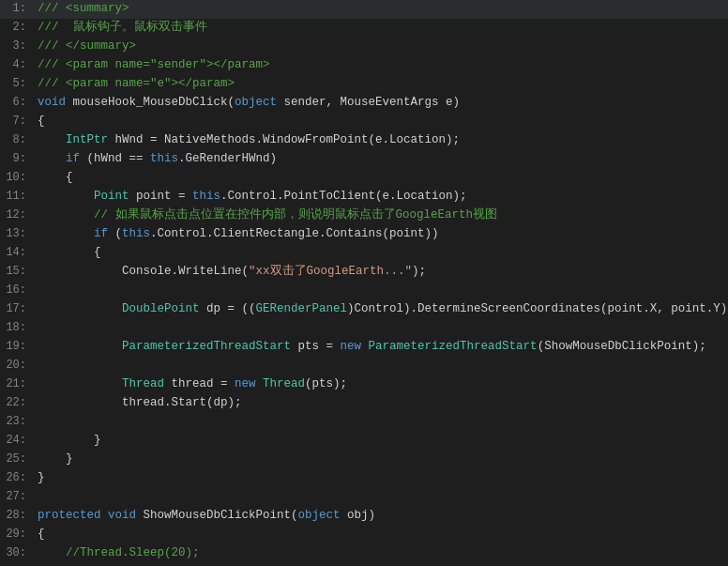 This screenshot has width=728, height=566. Describe the element at coordinates (364, 272) in the screenshot. I see `code-line-15: 15: Console.WriteLine("xx双击了GoogleEarth.…` at that location.